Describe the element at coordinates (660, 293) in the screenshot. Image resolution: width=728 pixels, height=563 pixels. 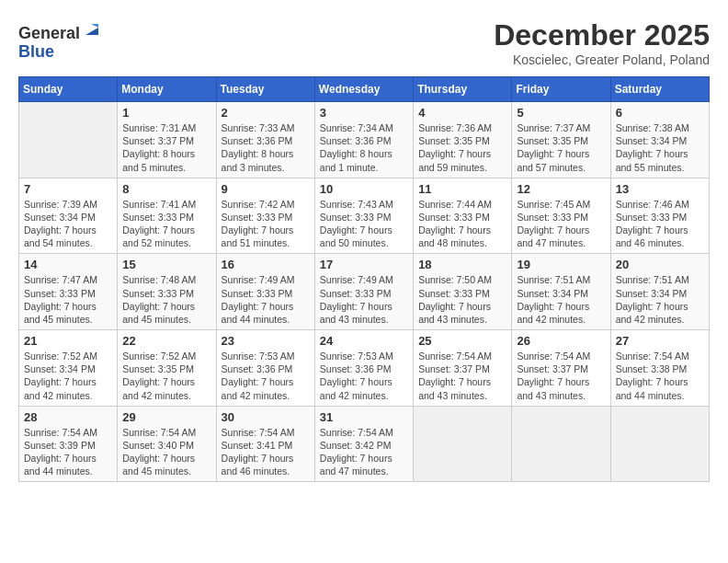
I see `calendar-cell: 20Sunrise: 7:51 AM Sunset: 3:34 PM Dayli…` at that location.